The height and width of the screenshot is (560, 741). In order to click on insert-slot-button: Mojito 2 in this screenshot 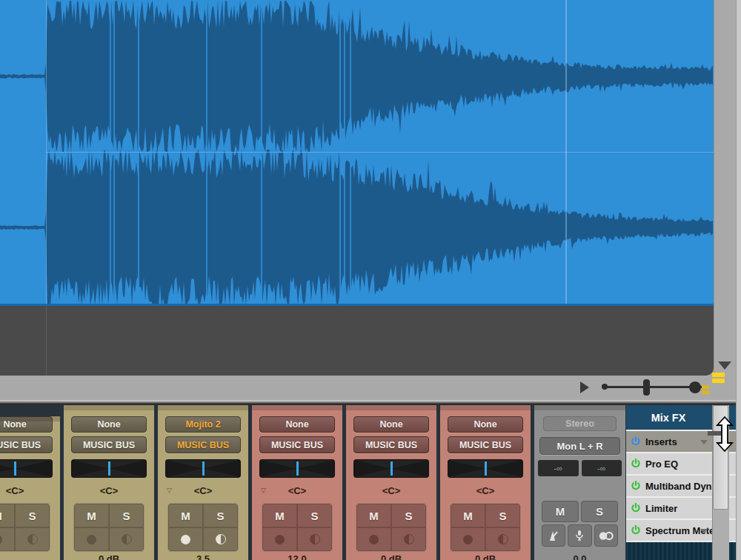, I will do `click(203, 424)`.